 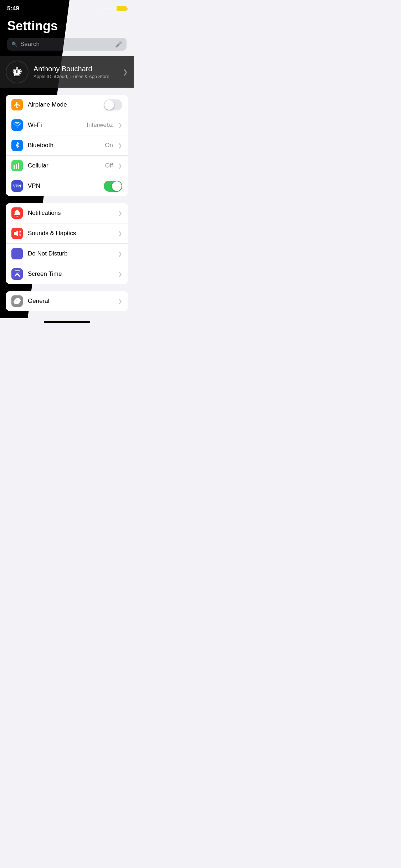 What do you see at coordinates (67, 105) in the screenshot?
I see `settings-row-airplane-mode: Airplane Mode` at bounding box center [67, 105].